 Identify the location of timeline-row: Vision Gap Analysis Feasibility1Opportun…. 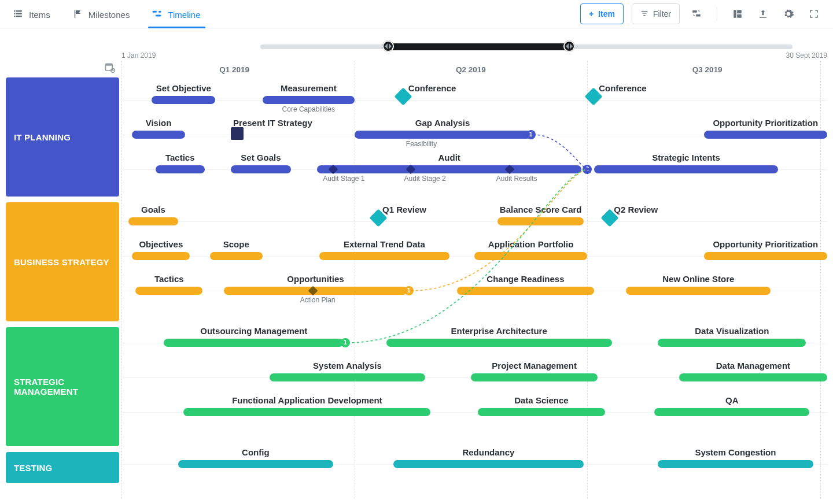
(474, 131).